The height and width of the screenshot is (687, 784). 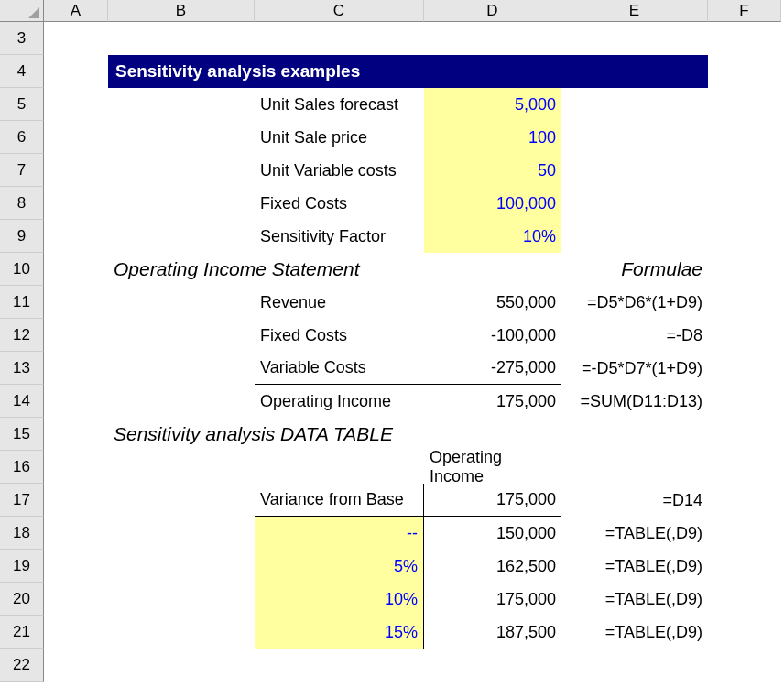 I want to click on col-header-A: A, so click(x=76, y=11).